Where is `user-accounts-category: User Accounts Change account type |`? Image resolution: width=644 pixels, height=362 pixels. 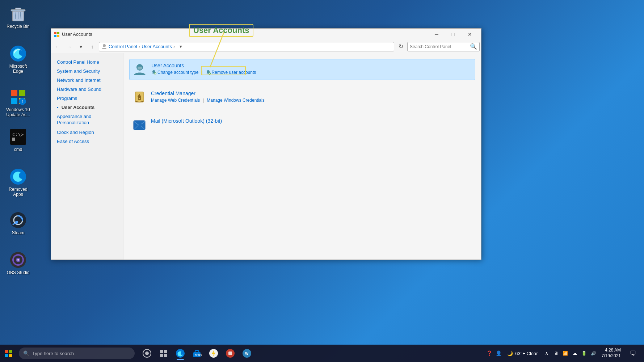 user-accounts-category: User Accounts Change account type | is located at coordinates (302, 70).